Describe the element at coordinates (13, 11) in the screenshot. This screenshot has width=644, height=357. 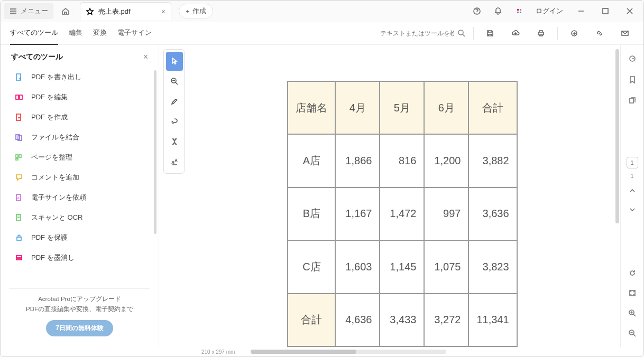
I see `hamburger-icon` at that location.